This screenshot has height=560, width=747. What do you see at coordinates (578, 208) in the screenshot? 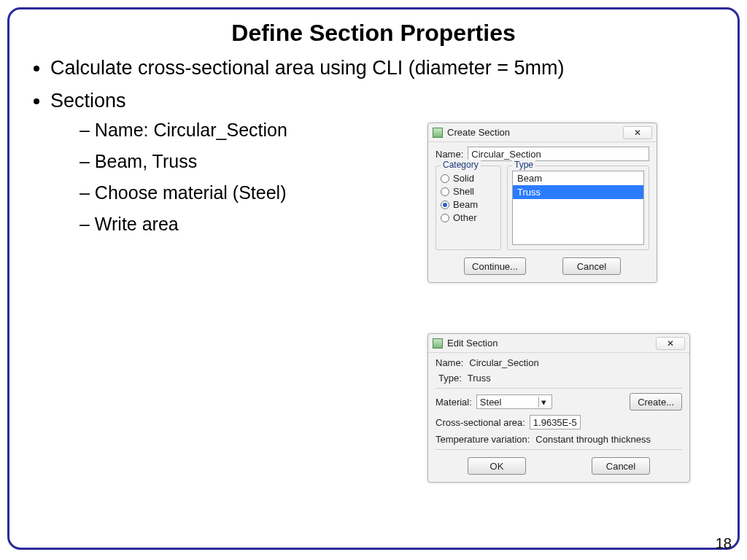
I see `type-fieldset: Type Beam Truss` at bounding box center [578, 208].